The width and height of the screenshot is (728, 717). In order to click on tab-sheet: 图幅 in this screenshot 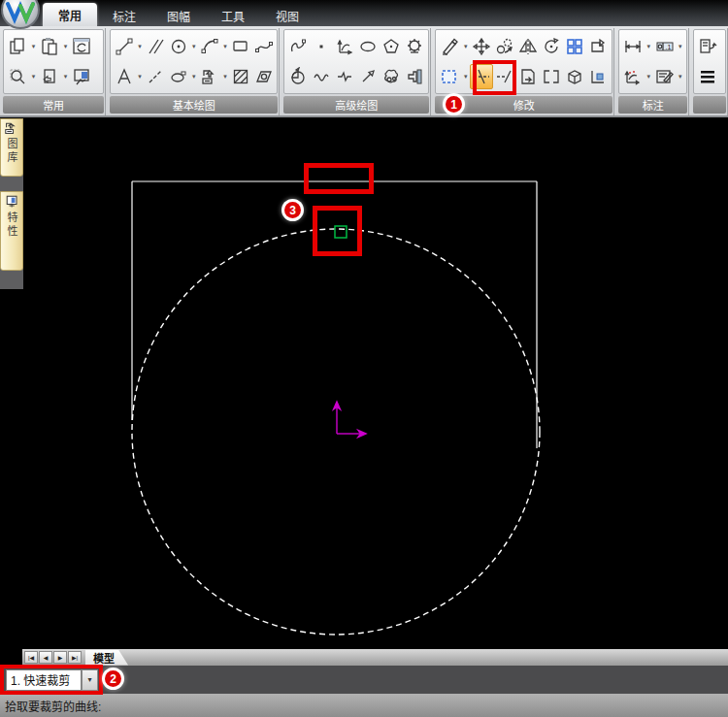, I will do `click(179, 16)`.